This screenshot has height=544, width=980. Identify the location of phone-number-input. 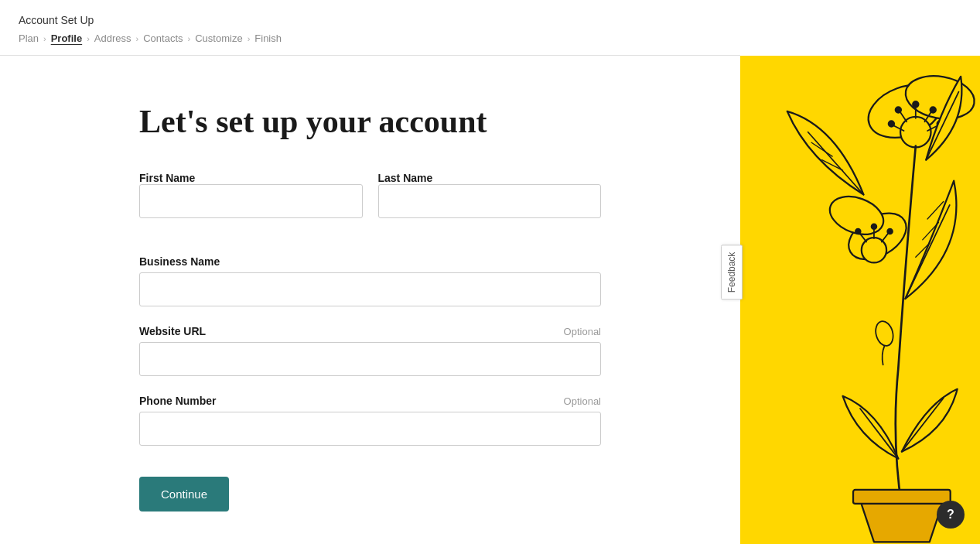
(370, 429).